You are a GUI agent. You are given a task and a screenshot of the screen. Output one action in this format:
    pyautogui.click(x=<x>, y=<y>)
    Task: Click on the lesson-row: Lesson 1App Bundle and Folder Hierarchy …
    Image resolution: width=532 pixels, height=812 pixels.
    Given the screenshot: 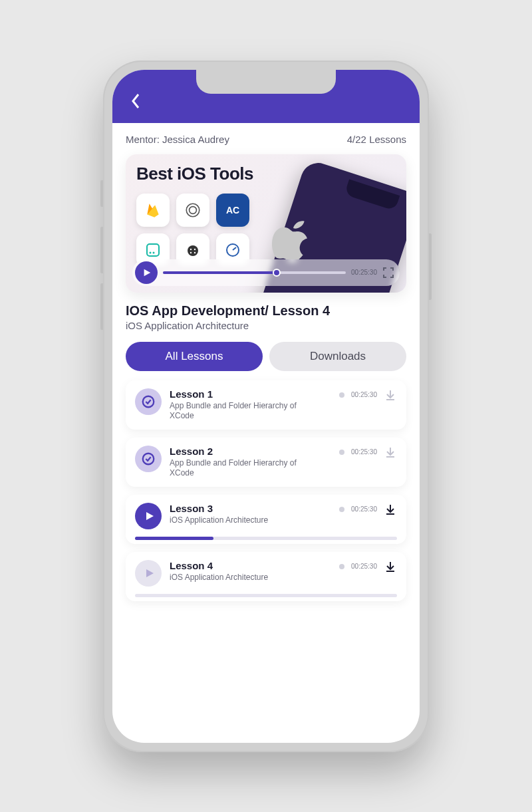 What is the action you would take?
    pyautogui.click(x=266, y=405)
    